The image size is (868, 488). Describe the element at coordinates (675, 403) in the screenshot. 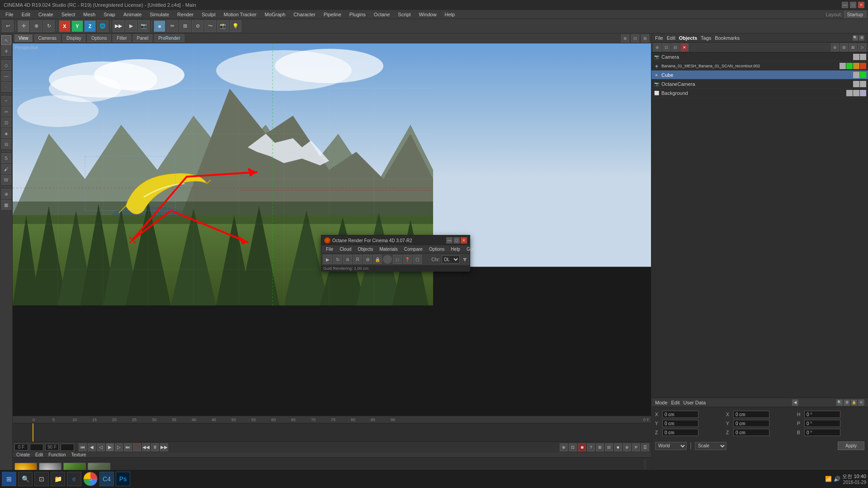

I see `attr-tab-edit: Edit` at that location.